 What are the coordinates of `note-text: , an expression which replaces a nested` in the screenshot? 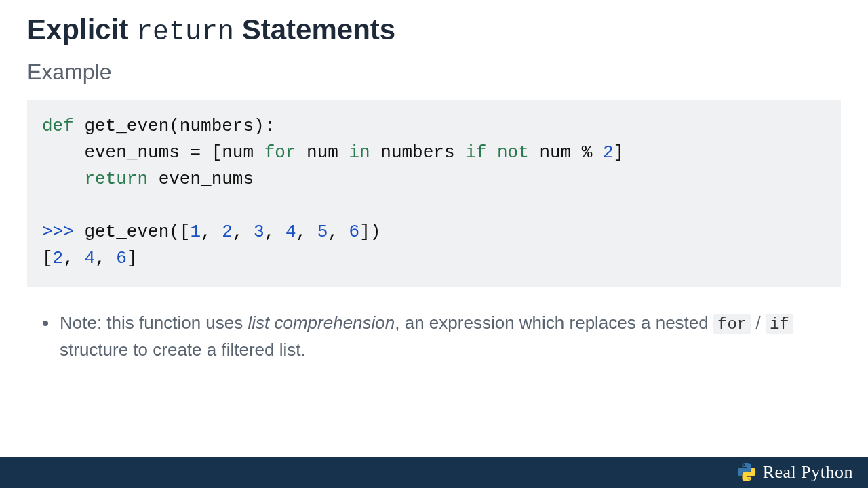 It's located at (554, 323).